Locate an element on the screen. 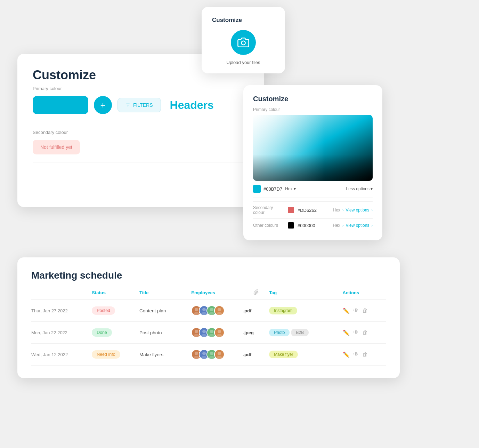  tag-badge: Instagram is located at coordinates (283, 311).